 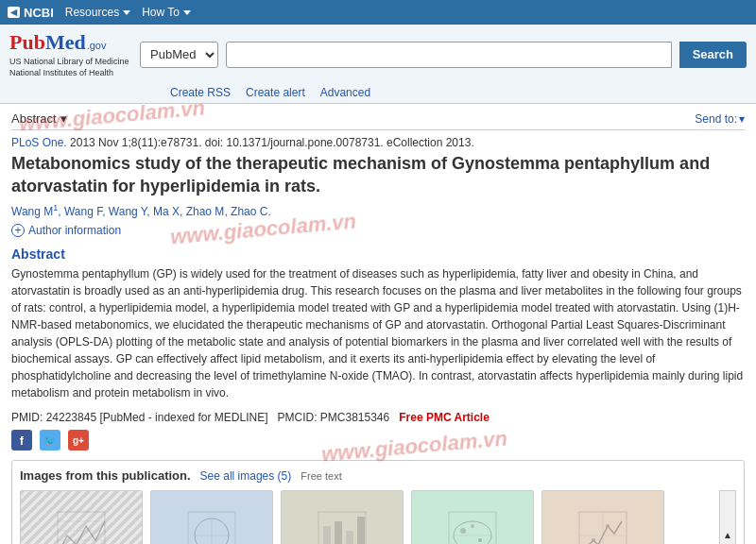 I want to click on free-pmc-link: Free PMC Article, so click(x=444, y=417).